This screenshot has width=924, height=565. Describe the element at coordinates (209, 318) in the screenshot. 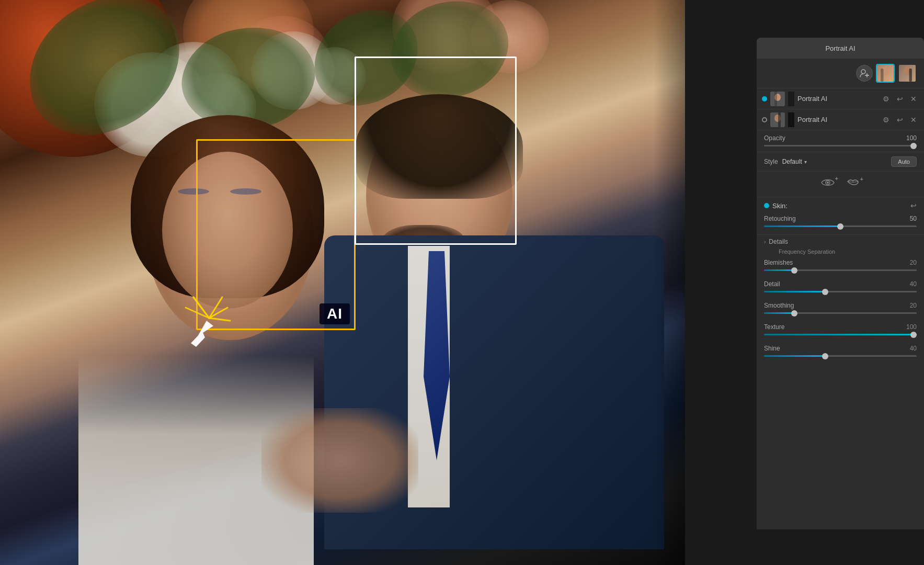

I see `cursor-container` at that location.